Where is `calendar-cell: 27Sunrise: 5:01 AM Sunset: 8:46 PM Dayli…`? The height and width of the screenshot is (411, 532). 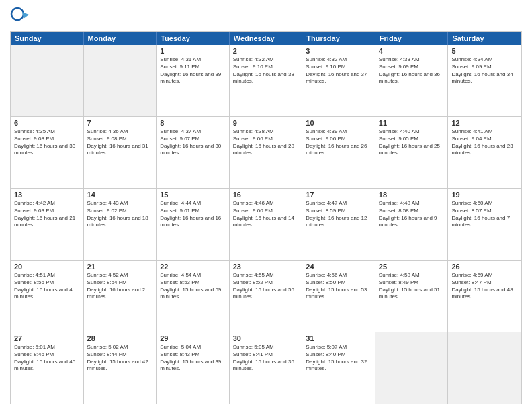 calendar-cell: 27Sunrise: 5:01 AM Sunset: 8:46 PM Dayli… is located at coordinates (47, 368).